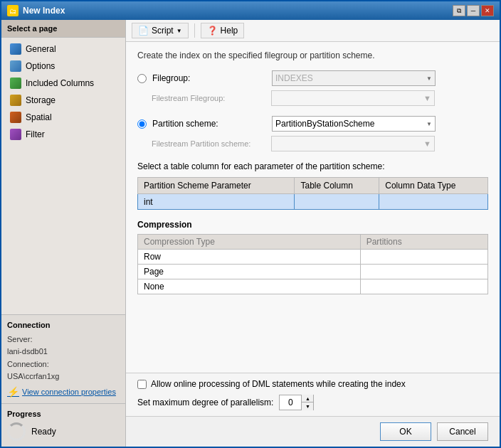 The image size is (501, 448). What do you see at coordinates (459, 11) in the screenshot?
I see `restore-button: ⧉` at bounding box center [459, 11].